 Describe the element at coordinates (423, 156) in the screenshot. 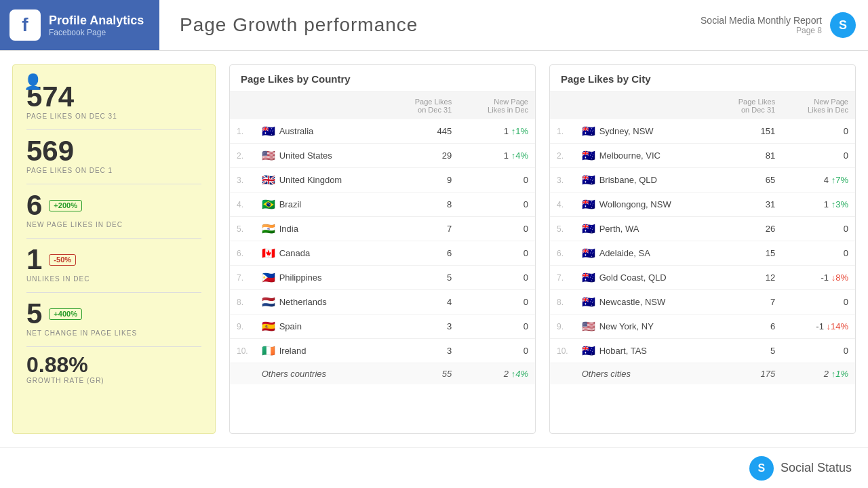

I see `page-likes: 29` at that location.